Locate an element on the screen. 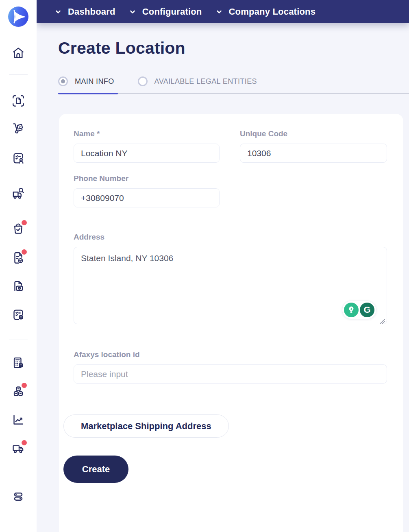 Image resolution: width=409 pixels, height=532 pixels. brand-logo is located at coordinates (18, 17).